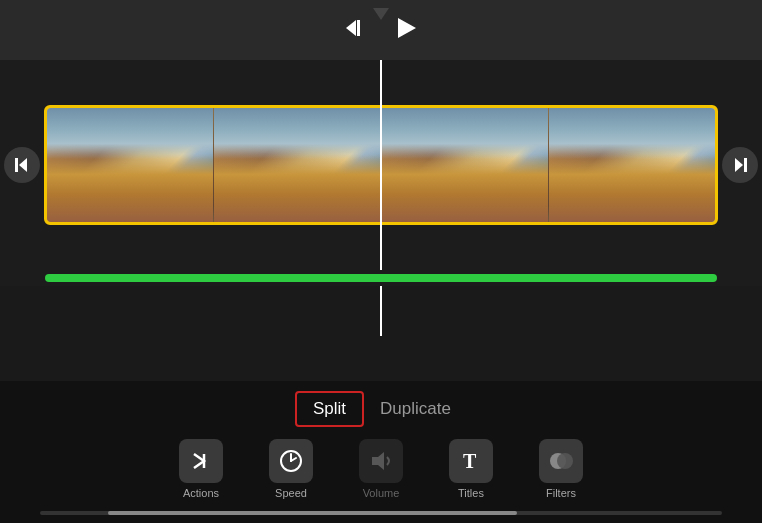  Describe the element at coordinates (291, 461) in the screenshot. I see `speed-icon` at that location.